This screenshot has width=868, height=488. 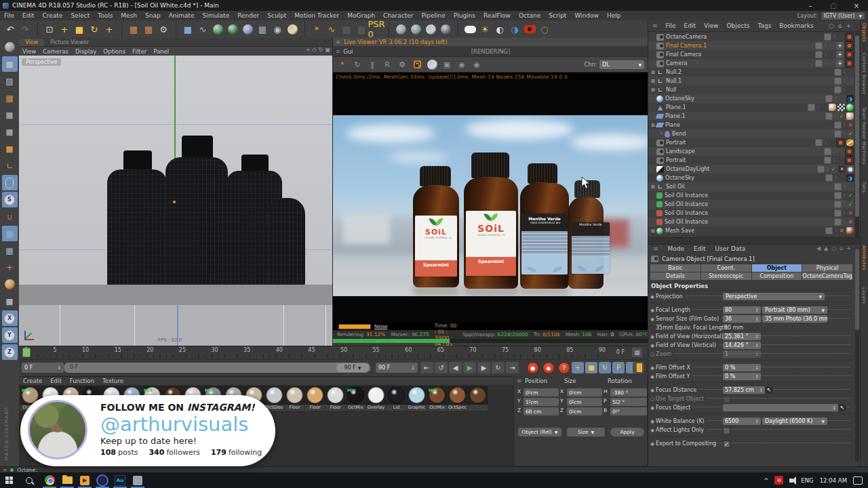 What do you see at coordinates (742, 310) in the screenshot?
I see `focal-length-field: 80↕` at bounding box center [742, 310].